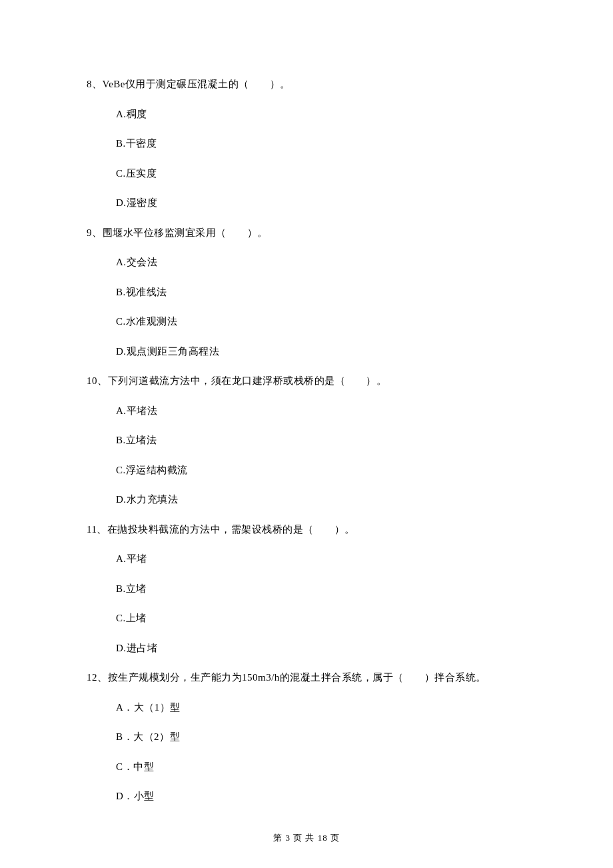  What do you see at coordinates (321, 173) in the screenshot?
I see `option-c: C.压实度` at bounding box center [321, 173].